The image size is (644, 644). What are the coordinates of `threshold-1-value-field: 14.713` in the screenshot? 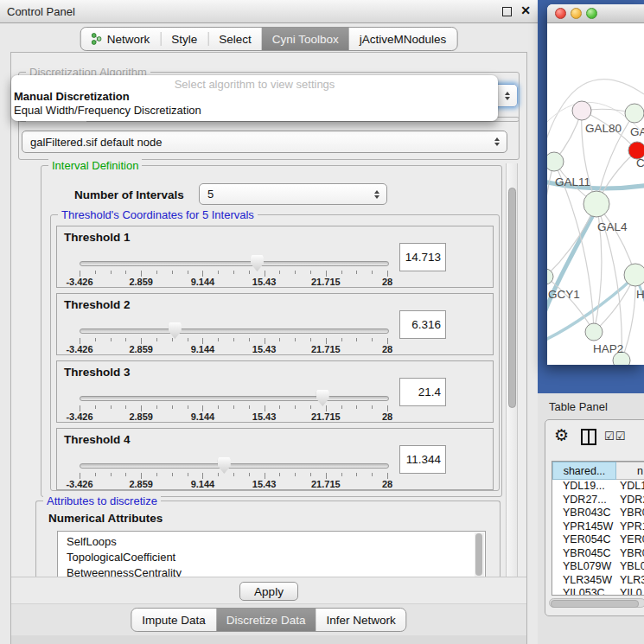 It's located at (423, 258).